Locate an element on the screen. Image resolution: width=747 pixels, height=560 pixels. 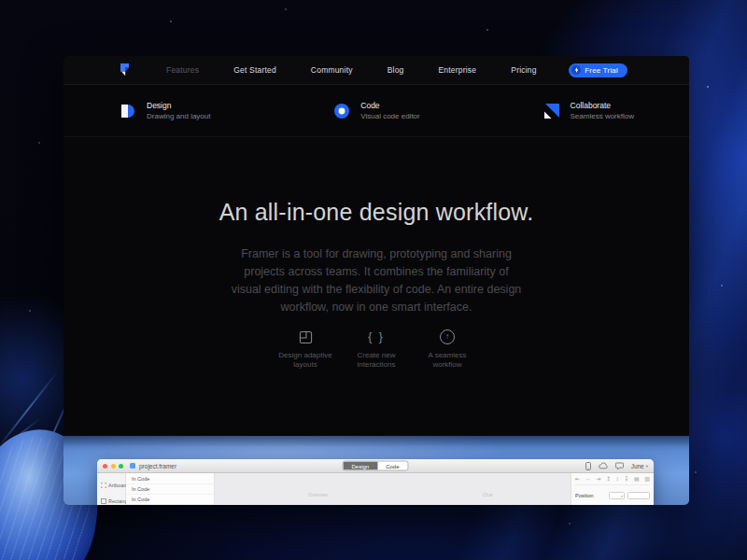
site-navbar: Features Get Started Community Blog Ente… is located at coordinates (376, 71).